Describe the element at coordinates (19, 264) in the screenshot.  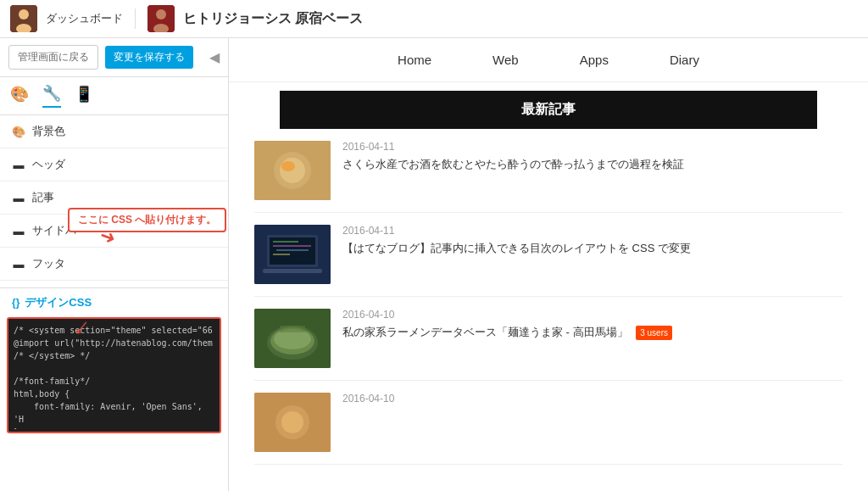
I see `footer-icon: ▬` at that location.